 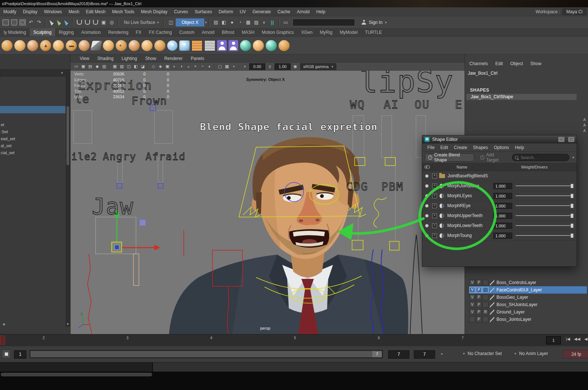 I want to click on open-scene-icon, so click(x=14, y=22).